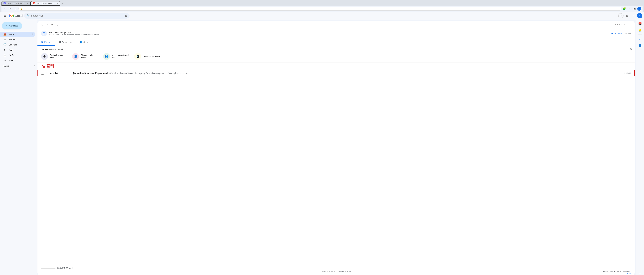 Image resolution: width=644 pixels, height=275 pixels. What do you see at coordinates (624, 8) in the screenshot?
I see `extensions-button: 🧩` at bounding box center [624, 8].